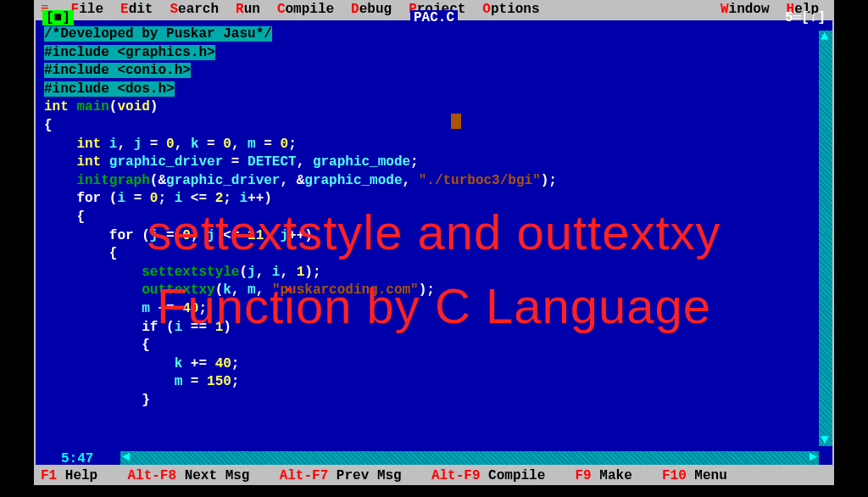 The image size is (868, 497). I want to click on code-line: #include <graphics.h>, so click(434, 53).